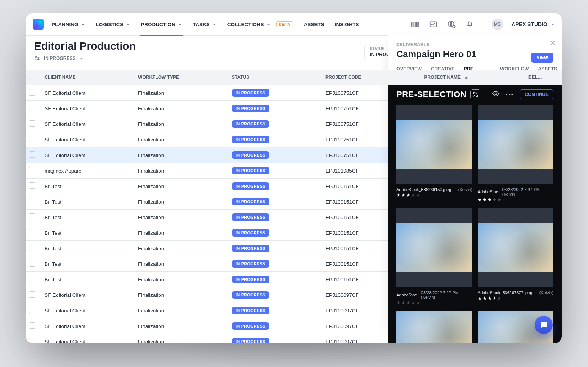 The height and width of the screenshot is (367, 588). Describe the element at coordinates (496, 94) in the screenshot. I see `eye-icon` at that location.